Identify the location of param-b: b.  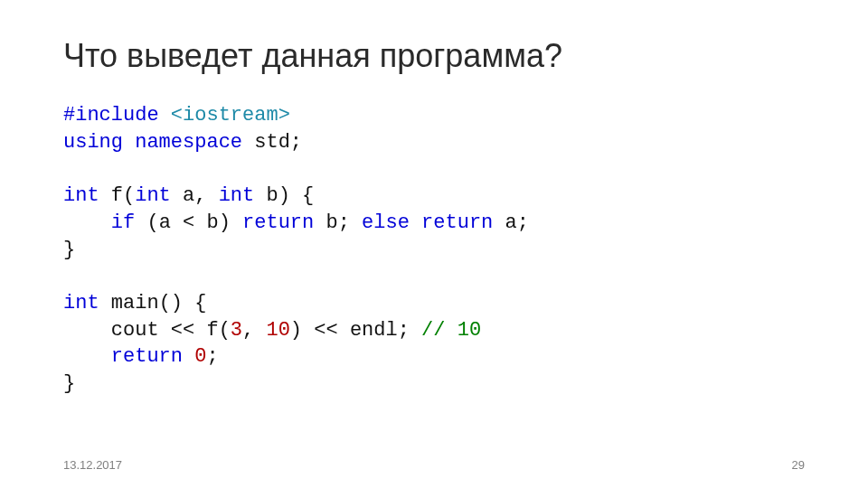
(271, 195).